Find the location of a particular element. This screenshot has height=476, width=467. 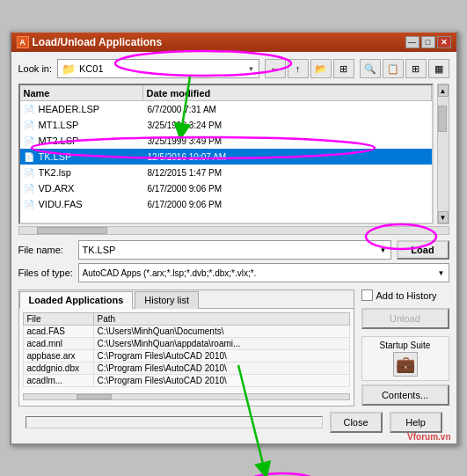

unload-button: Unload is located at coordinates (405, 319).